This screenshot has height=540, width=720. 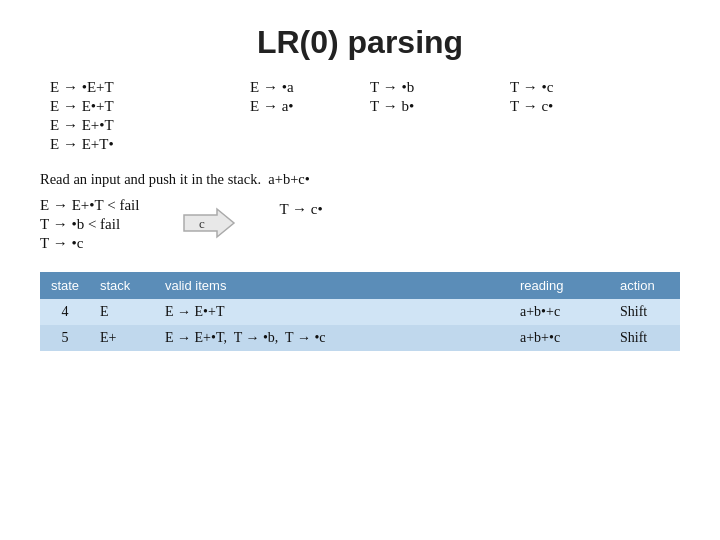 I want to click on grammar-col1-row1: E → •E+T, so click(x=150, y=88).